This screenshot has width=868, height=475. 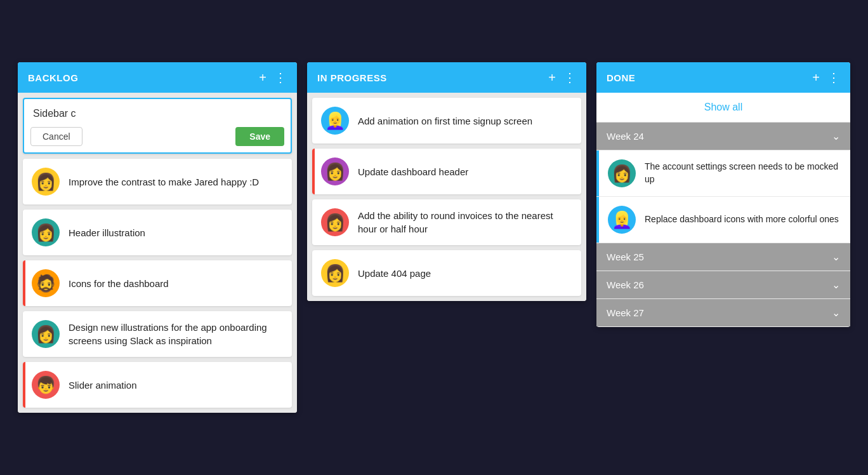 I want to click on backlog-title: BACKLOG, so click(x=53, y=77).